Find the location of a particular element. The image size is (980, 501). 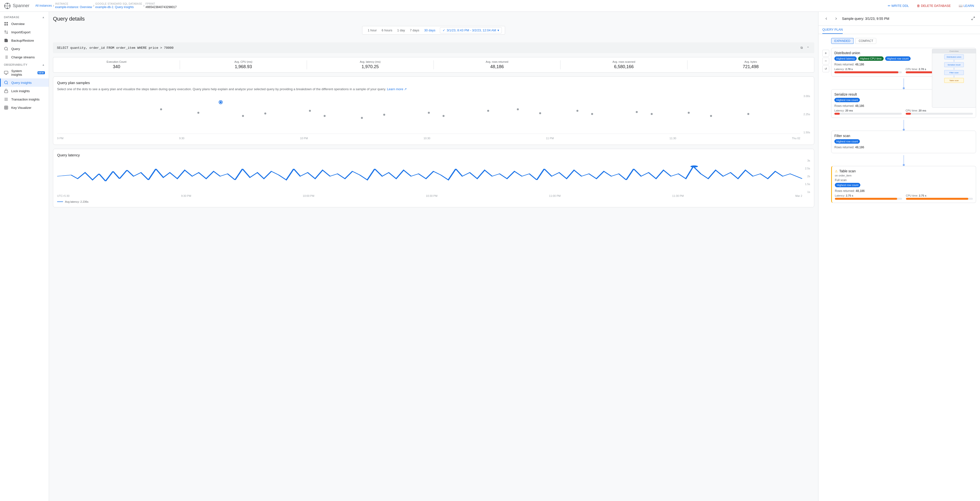

time-filters: 1 hour 6 hours 1 day 7 days 30 days ✓ 3/… is located at coordinates (434, 30).